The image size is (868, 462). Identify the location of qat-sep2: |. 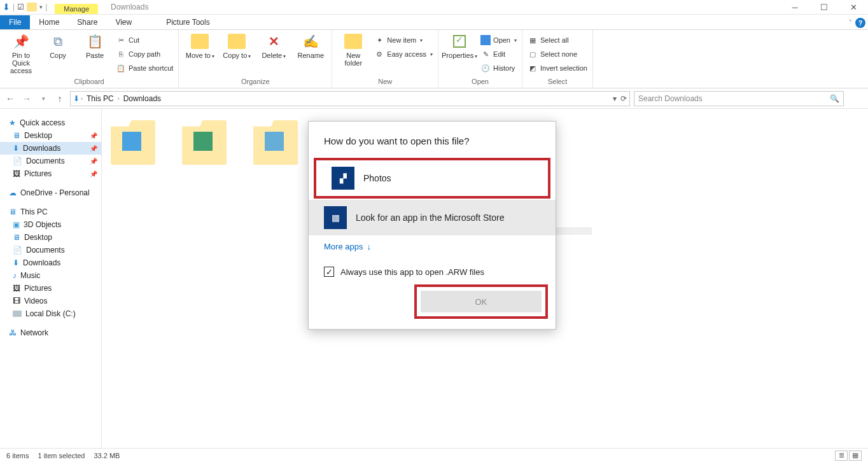
(46, 7).